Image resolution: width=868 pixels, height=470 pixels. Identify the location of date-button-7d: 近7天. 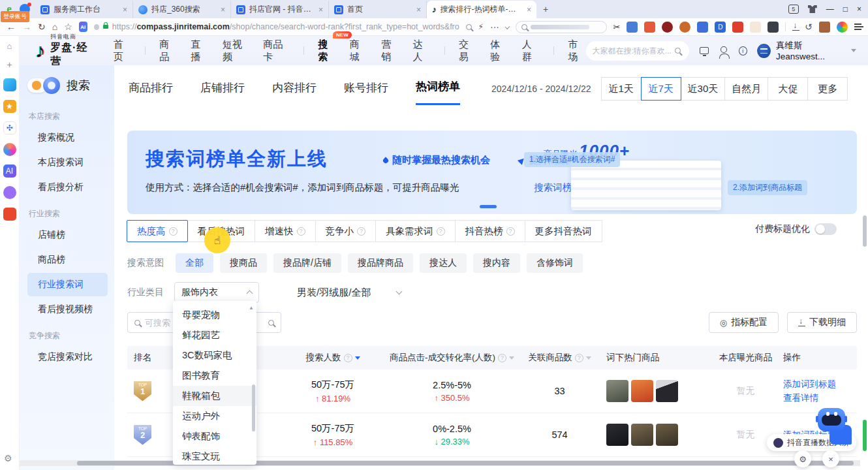
(661, 89).